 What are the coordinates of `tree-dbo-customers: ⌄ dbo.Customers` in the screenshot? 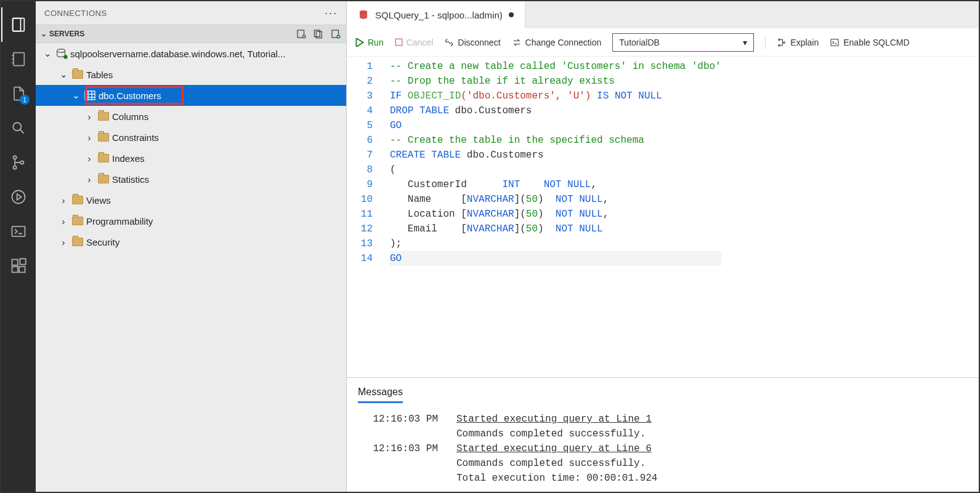 It's located at (191, 95).